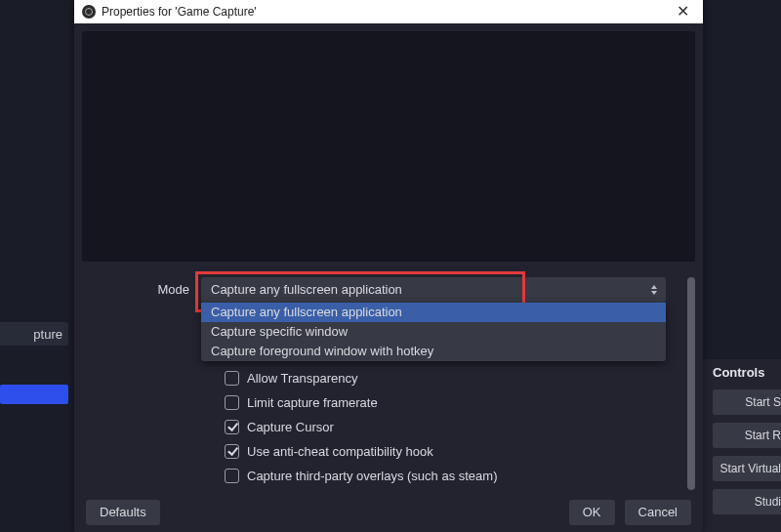 The width and height of the screenshot is (781, 532). I want to click on background-selected-item, so click(34, 394).